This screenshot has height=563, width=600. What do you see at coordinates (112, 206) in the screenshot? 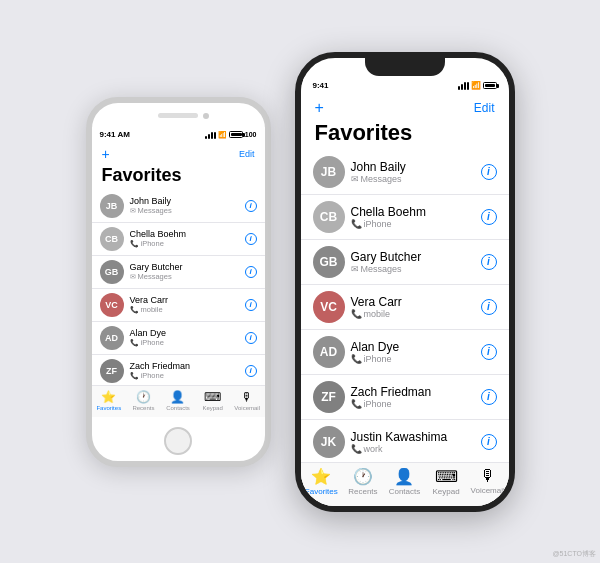
I see `avatar: JB` at bounding box center [112, 206].